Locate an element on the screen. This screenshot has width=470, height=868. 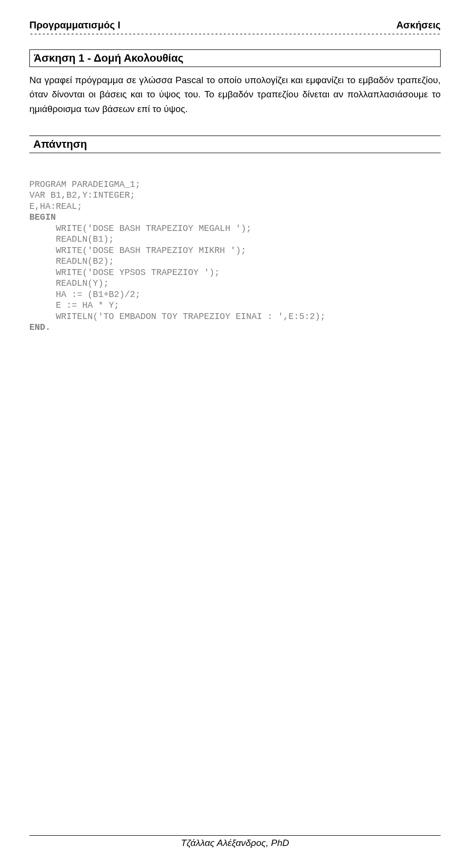
code-line: E,HA:REAL; is located at coordinates (56, 206).